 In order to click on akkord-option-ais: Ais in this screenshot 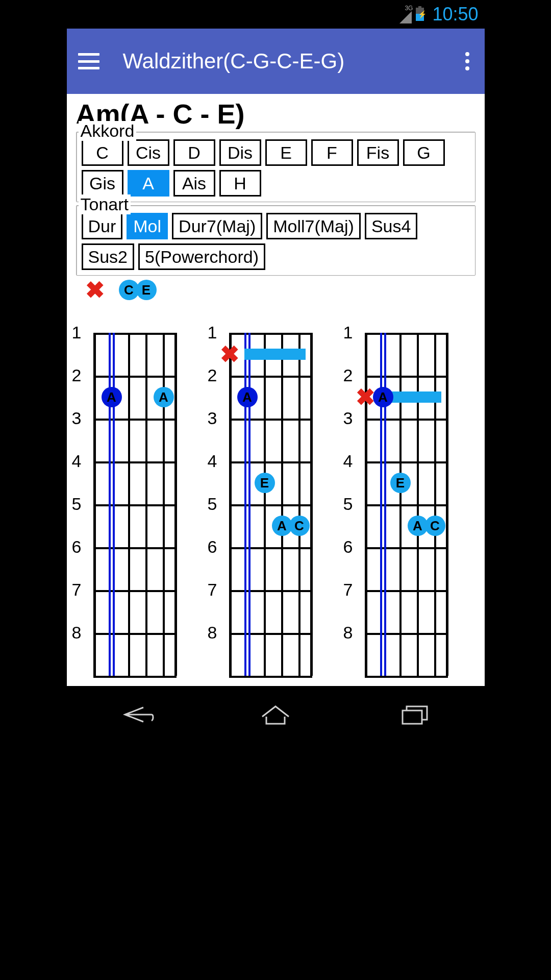, I will do `click(194, 183)`.